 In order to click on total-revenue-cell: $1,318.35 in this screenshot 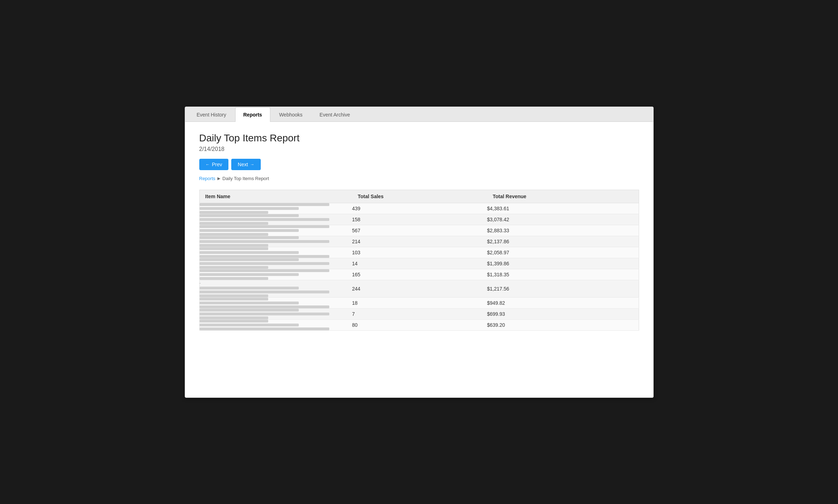, I will do `click(563, 274)`.